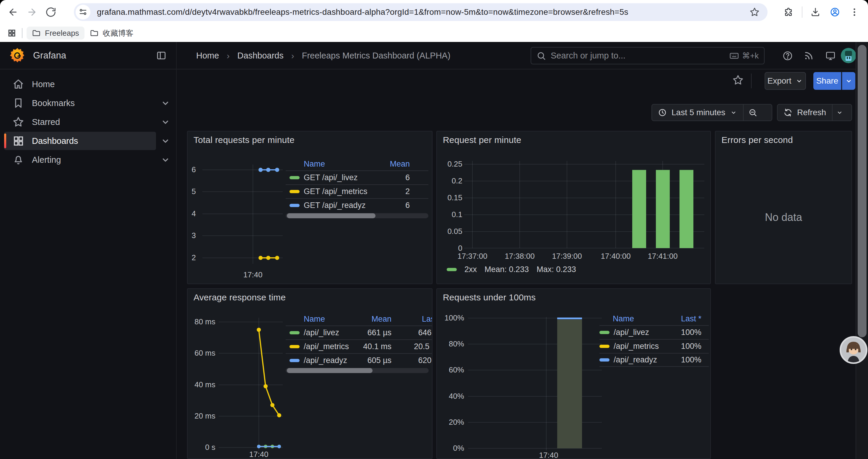 This screenshot has height=459, width=868. Describe the element at coordinates (83, 12) in the screenshot. I see `site-settings-icon` at that location.